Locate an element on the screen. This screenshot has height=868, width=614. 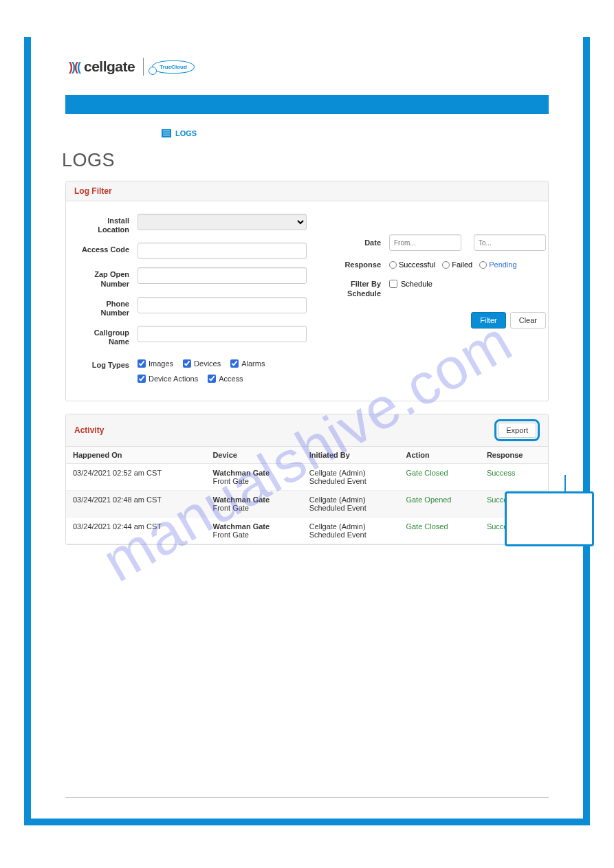
response-failed-label: Failed is located at coordinates (462, 265).